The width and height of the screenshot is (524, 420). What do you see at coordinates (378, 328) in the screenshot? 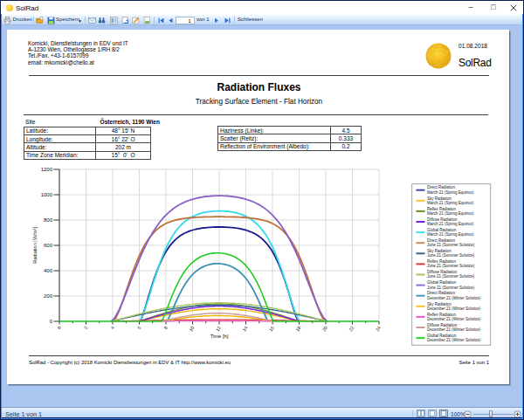
I see `svg-text: 24` at bounding box center [378, 328].